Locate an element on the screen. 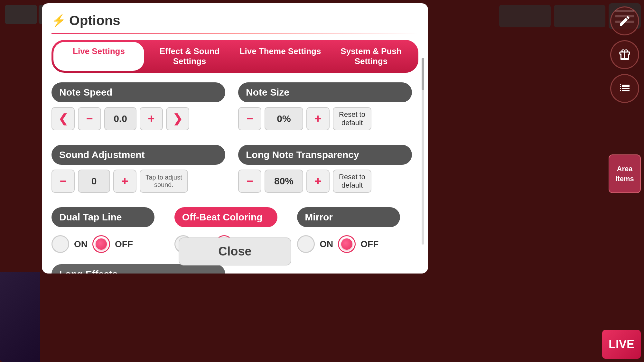 Image resolution: width=644 pixels, height=362 pixels. dual-tap-off-radio is located at coordinates (101, 244).